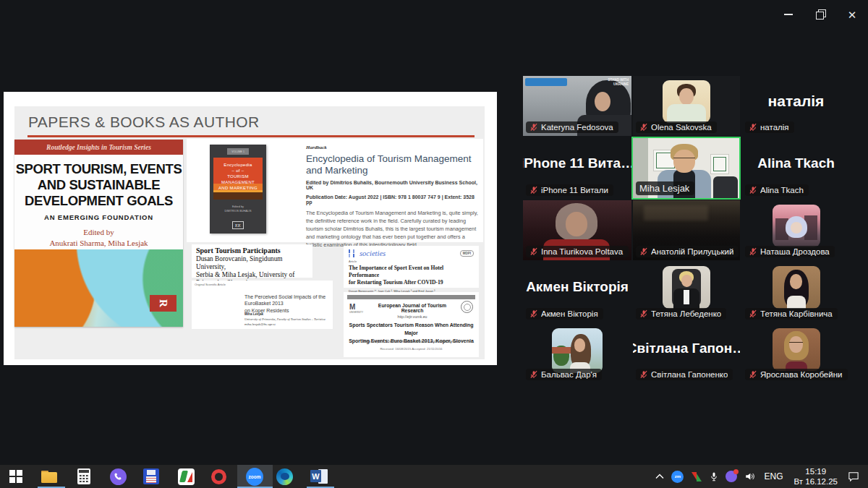  Describe the element at coordinates (660, 476) in the screenshot. I see `hidden-icons-chevron` at that location.